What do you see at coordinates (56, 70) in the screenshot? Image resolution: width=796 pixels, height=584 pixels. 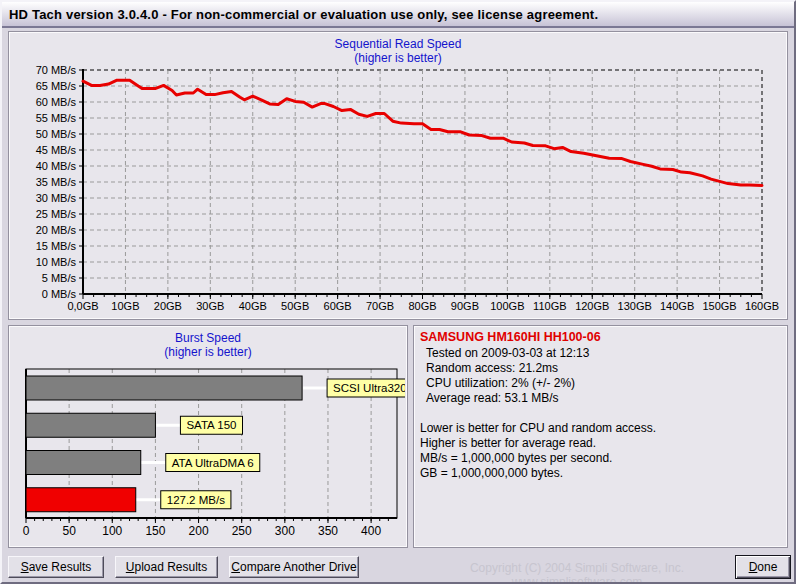 I see `svg-text: 70 MB/s` at bounding box center [56, 70].